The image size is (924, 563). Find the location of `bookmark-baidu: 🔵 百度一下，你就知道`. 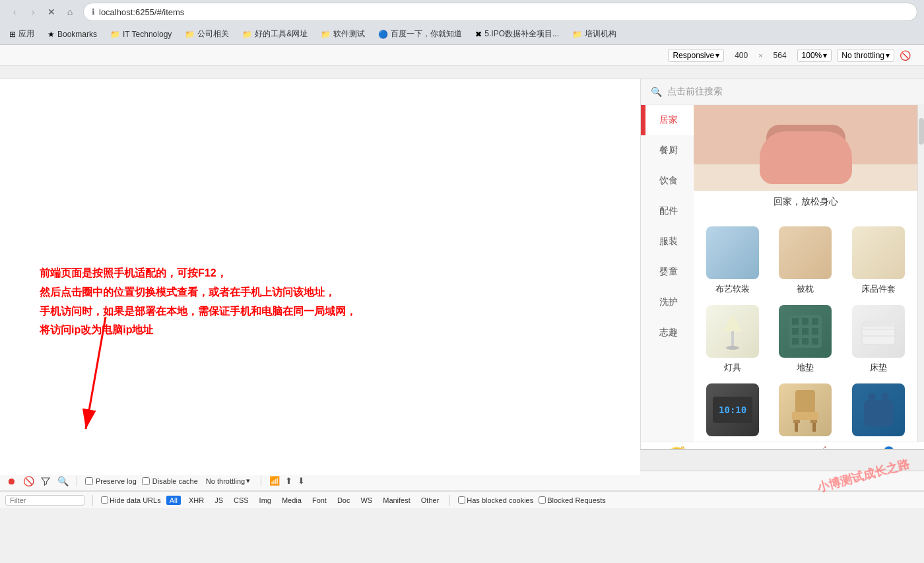

bookmark-baidu: 🔵 百度一下，你就知道 is located at coordinates (420, 34).